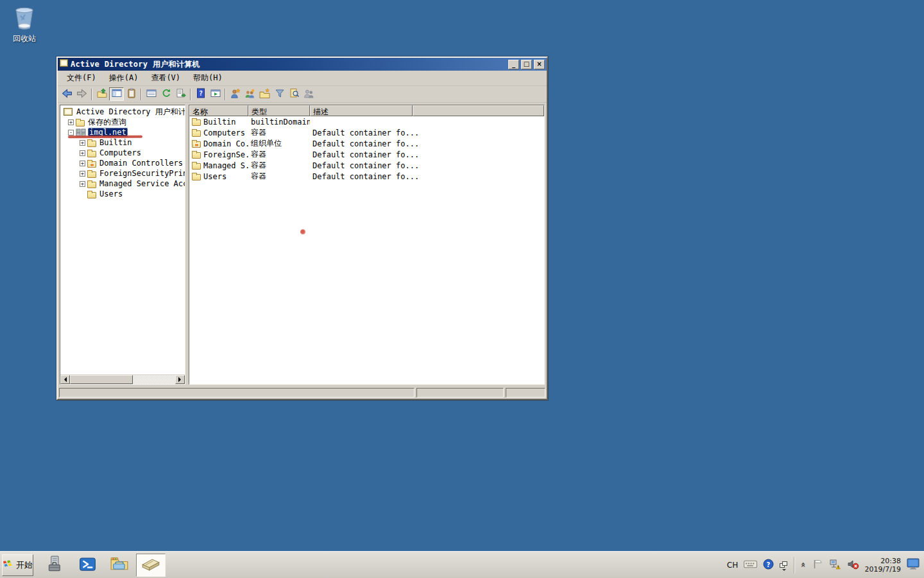  Describe the element at coordinates (111, 194) in the screenshot. I see `tree-item-label: Users` at that location.